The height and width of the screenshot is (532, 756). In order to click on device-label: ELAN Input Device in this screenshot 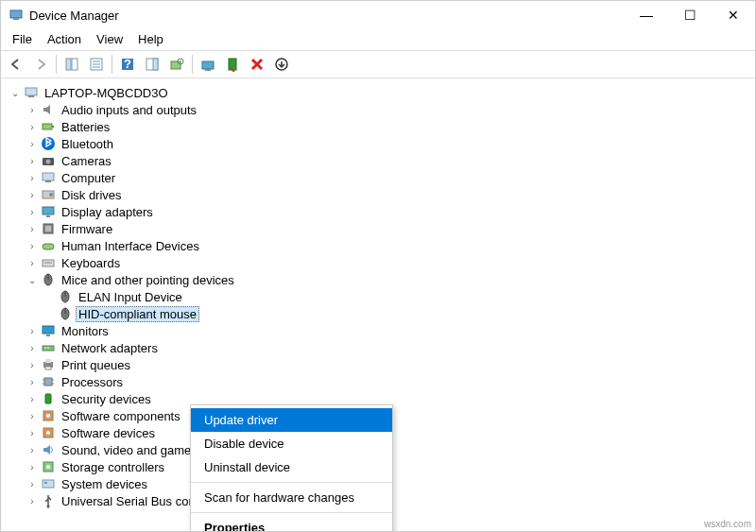, I will do `click(130, 297)`.